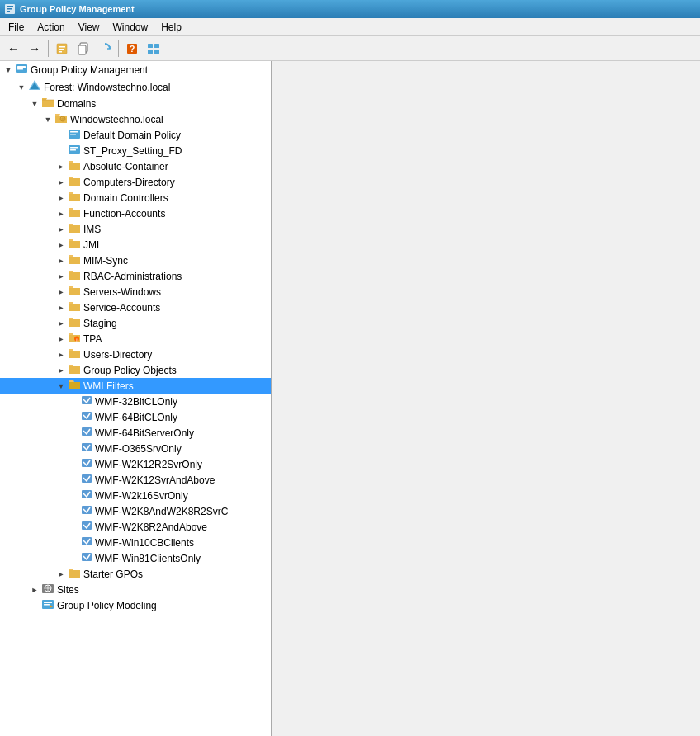 The image size is (700, 736). I want to click on expand-service: ►, so click(61, 308).